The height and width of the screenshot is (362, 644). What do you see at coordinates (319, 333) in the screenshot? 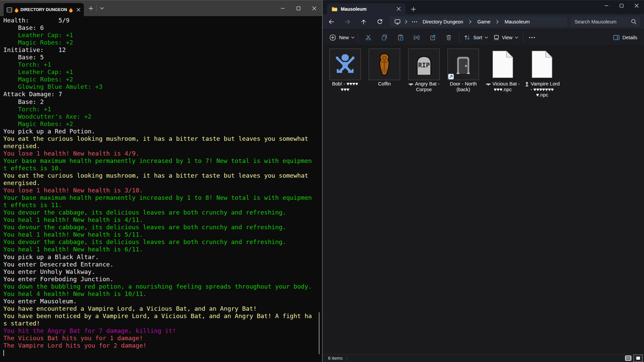
I see `terminal-scrollbar` at bounding box center [319, 333].